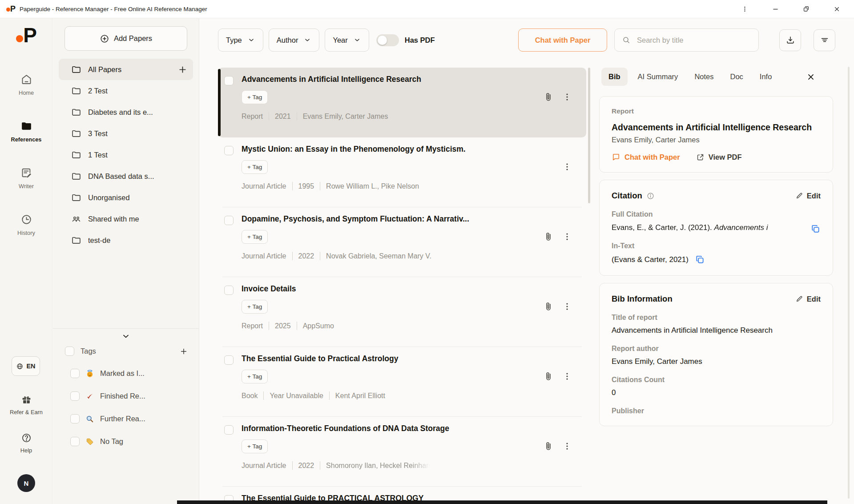  I want to click on sidebar-folder-unorganised: Unorganised, so click(126, 198).